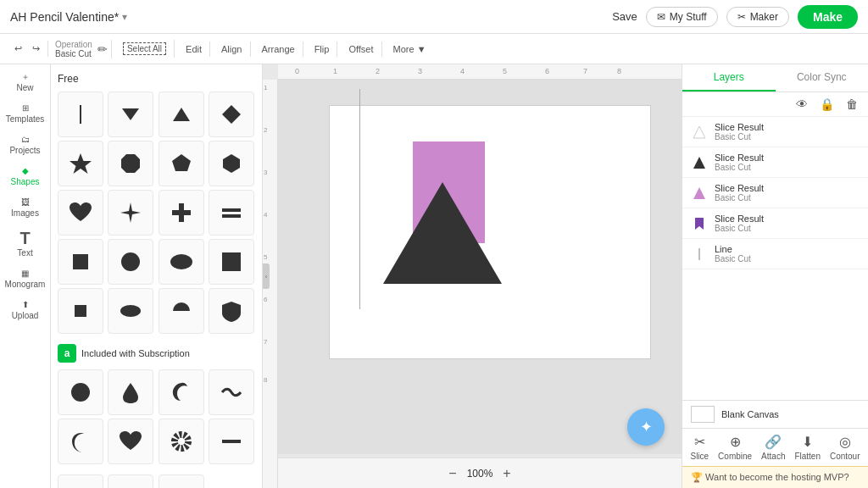  What do you see at coordinates (231, 213) in the screenshot?
I see `shape-equals` at bounding box center [231, 213].